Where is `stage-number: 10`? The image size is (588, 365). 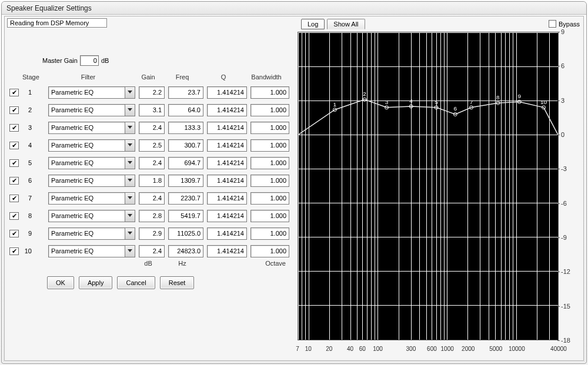
stage-number: 10 is located at coordinates (27, 251).